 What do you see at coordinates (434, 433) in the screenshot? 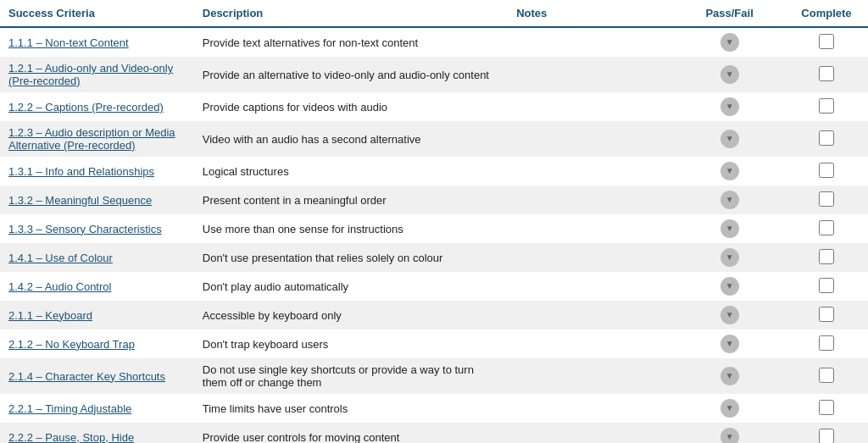
I see `table-row: 2.2.2 – Pause, Stop, HideProvide user co…` at bounding box center [434, 433].